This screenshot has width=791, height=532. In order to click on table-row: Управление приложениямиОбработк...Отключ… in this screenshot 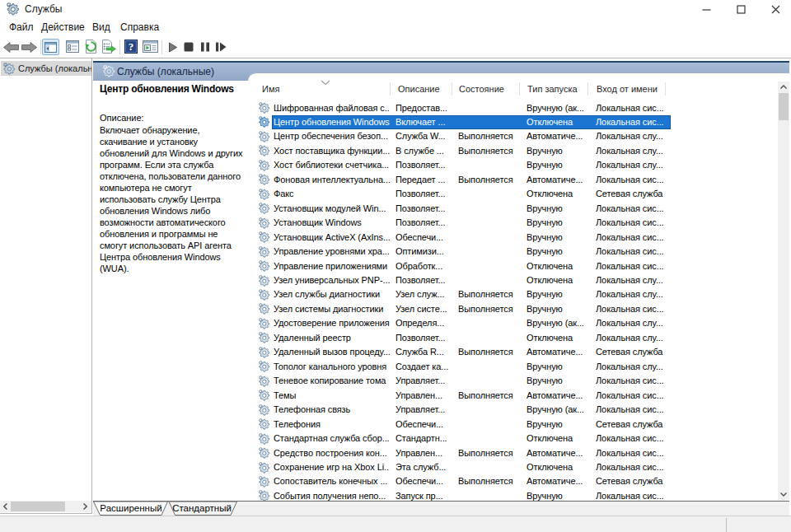, I will do `click(513, 267)`.